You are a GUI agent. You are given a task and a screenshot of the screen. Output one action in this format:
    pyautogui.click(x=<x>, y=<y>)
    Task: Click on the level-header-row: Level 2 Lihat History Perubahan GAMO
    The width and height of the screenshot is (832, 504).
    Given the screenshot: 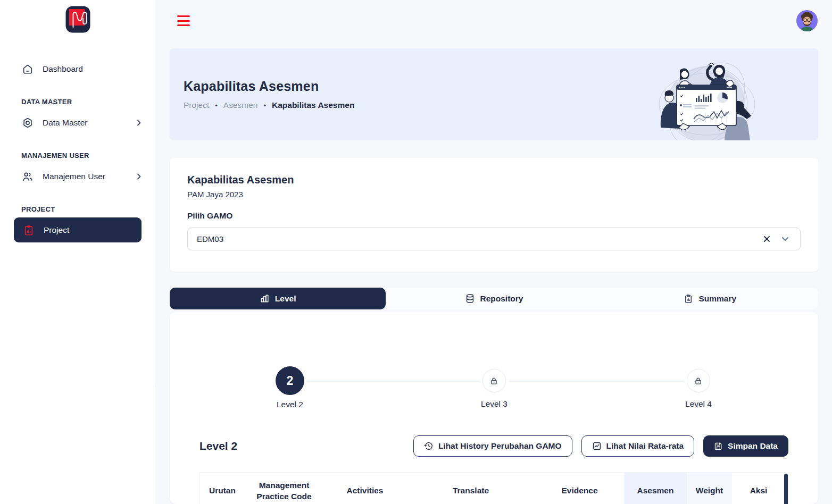 What is the action you would take?
    pyautogui.click(x=494, y=446)
    